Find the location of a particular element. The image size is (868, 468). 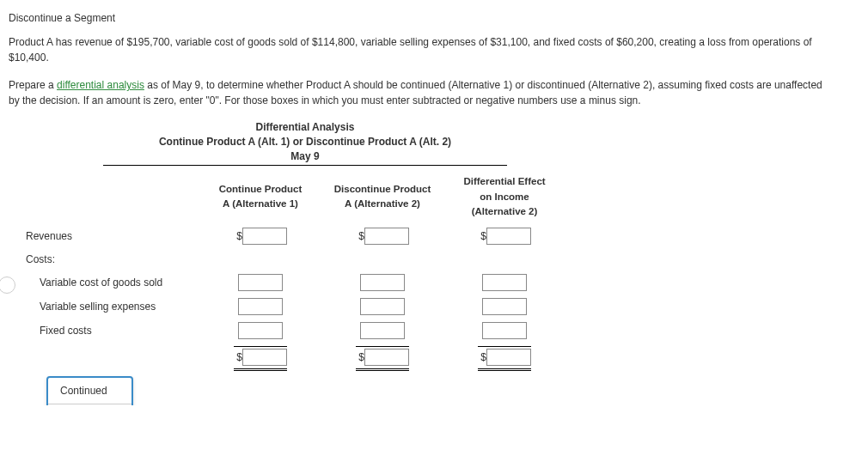

text: , and fixed costs of is located at coordinates (572, 42).